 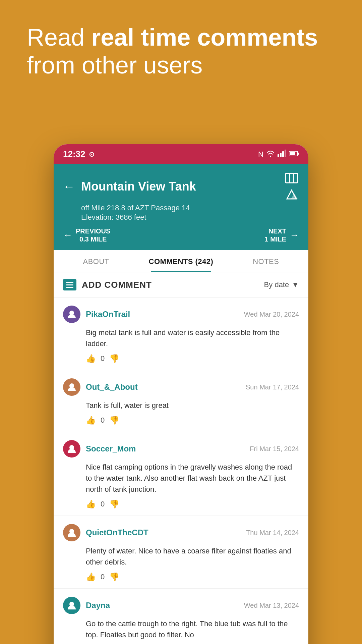 I want to click on location-subtitle: off Mile 218.8 of AZT Passage 14, so click(x=181, y=208).